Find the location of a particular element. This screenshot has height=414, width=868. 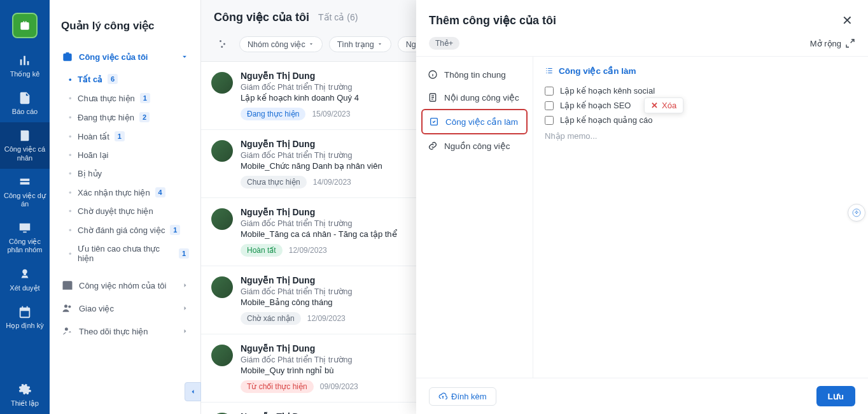

sidebar-filter-awaiting-review: Chờ đánh giá công việc1 is located at coordinates (131, 230).